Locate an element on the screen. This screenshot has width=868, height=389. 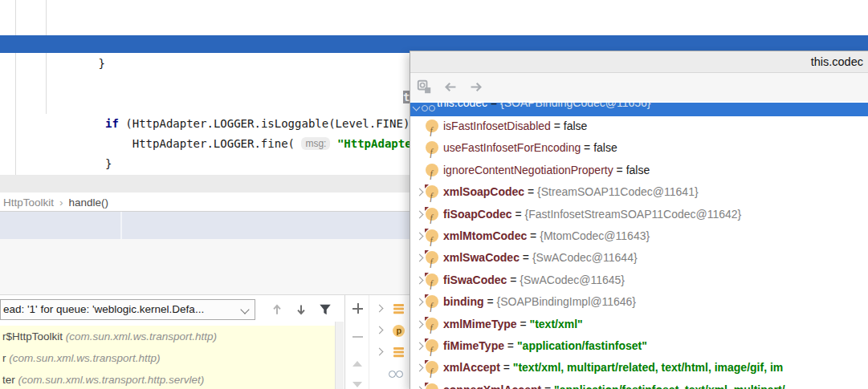
field-name: xmlAccept is located at coordinates (472, 367).